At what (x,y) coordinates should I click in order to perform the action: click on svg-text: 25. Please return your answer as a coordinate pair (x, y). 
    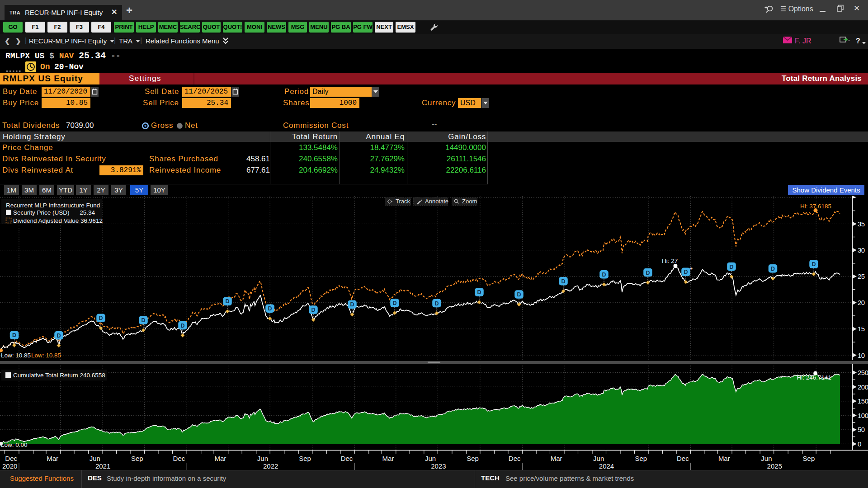
    Looking at the image, I should click on (861, 277).